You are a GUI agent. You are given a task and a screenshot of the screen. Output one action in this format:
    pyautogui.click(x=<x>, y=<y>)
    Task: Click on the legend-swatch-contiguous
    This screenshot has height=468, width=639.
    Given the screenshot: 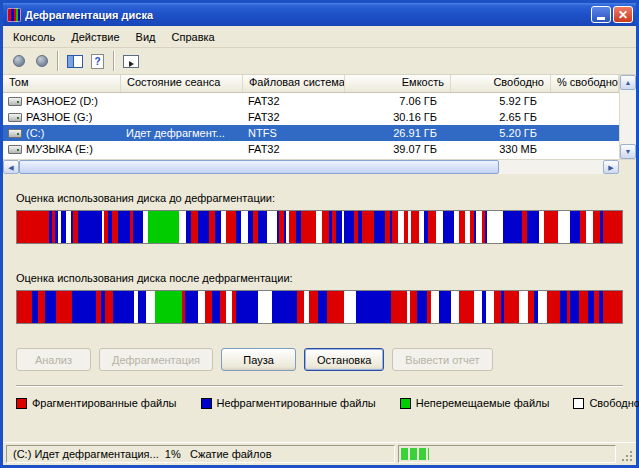 What is the action you would take?
    pyautogui.click(x=206, y=404)
    